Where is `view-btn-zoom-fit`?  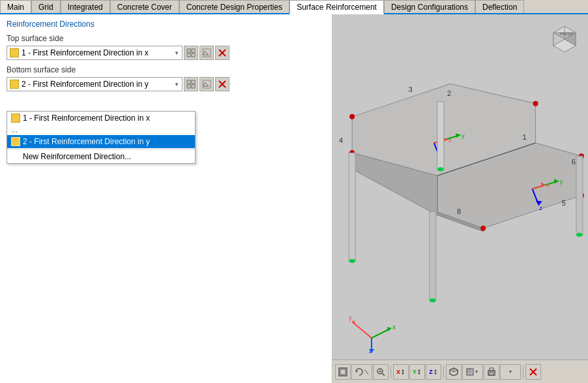 view-btn-zoom-fit is located at coordinates (381, 372).